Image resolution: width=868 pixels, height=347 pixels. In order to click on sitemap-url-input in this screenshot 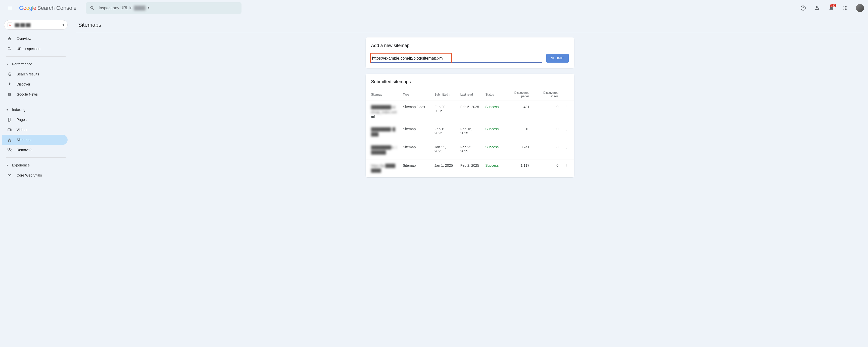, I will do `click(457, 59)`.